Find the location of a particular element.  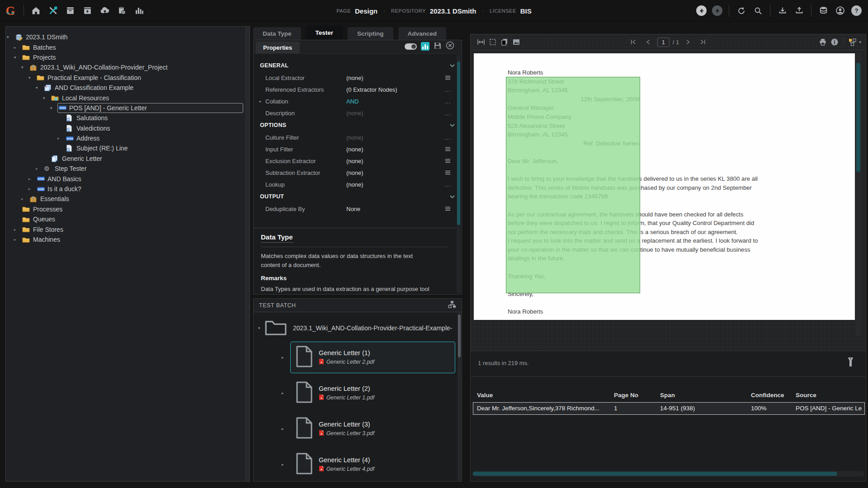

tree-item-pos-and-generic-letter: ▾0723POS [AND] - Generic Letter is located at coordinates (127, 108).